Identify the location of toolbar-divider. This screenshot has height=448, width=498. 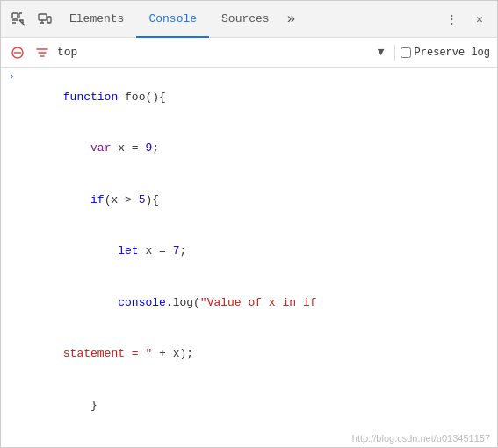
(395, 53).